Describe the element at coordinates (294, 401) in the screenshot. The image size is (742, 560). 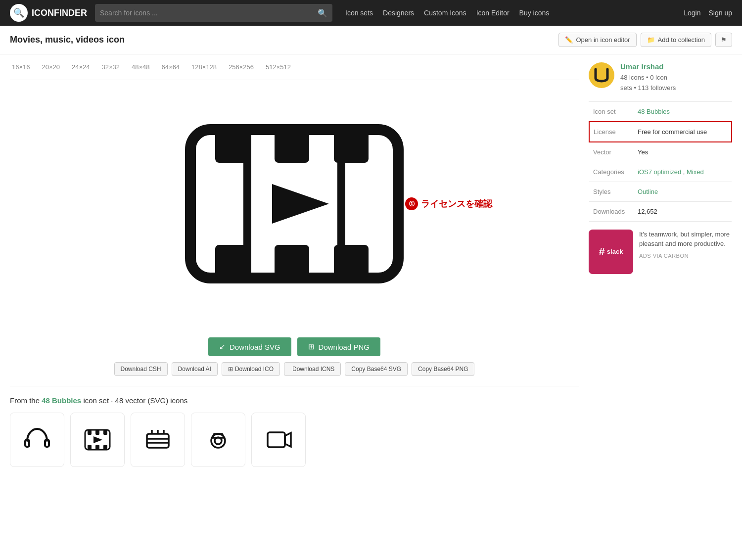
I see `from-set-title: From the 48 Bubbles icon set · 48 vector…` at that location.